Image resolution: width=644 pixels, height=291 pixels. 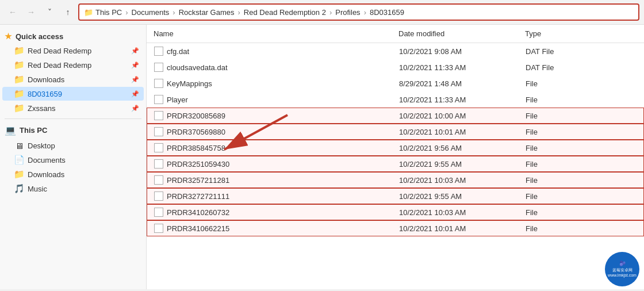 I want to click on col-header-name: Name, so click(x=270, y=33).